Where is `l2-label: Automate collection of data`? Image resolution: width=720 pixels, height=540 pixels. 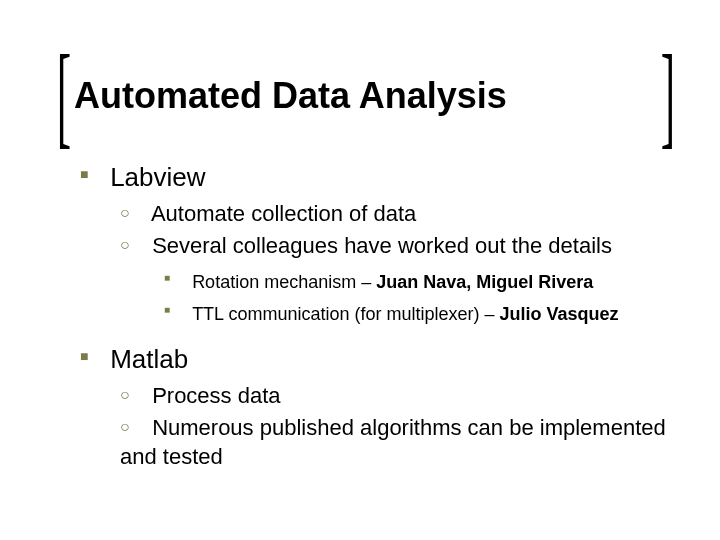
l2-label: Automate collection of data is located at coordinates (284, 214).